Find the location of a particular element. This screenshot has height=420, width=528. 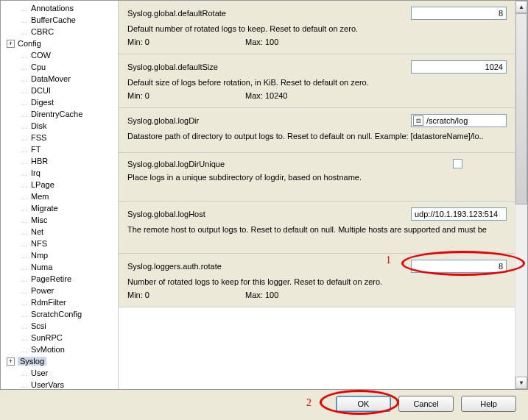

tree-item-buffercache: …BufferCache is located at coordinates (59, 20).